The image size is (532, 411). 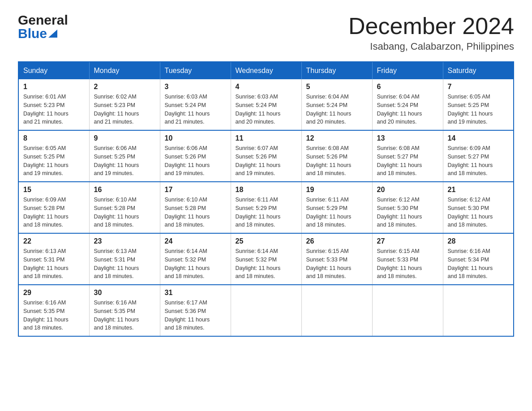 What do you see at coordinates (54, 293) in the screenshot?
I see `day-number: 29` at bounding box center [54, 293].